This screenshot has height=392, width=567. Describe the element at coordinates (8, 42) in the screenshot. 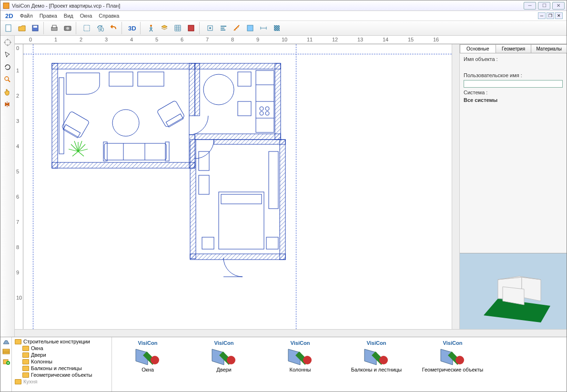

I see `target-tool` at that location.